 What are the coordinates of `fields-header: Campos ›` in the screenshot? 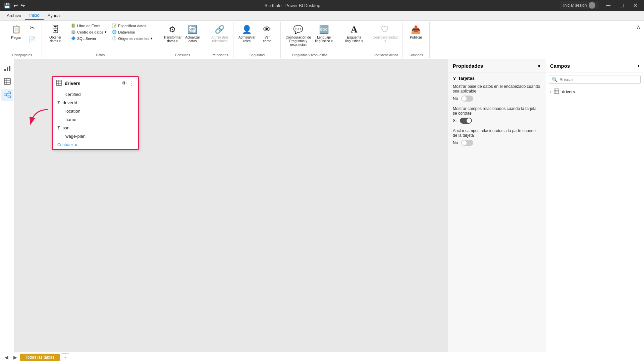 It's located at (595, 66).